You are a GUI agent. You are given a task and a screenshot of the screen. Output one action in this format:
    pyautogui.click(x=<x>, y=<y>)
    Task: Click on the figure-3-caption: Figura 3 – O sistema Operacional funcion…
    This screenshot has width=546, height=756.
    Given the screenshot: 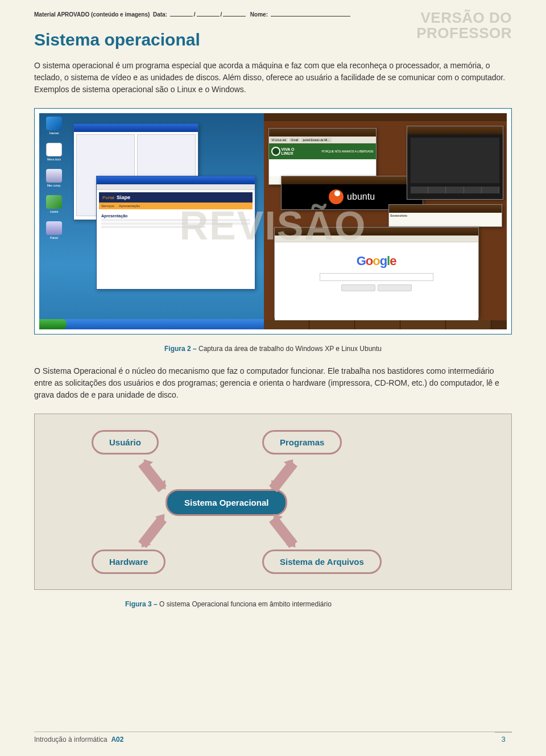 What is the action you would take?
    pyautogui.click(x=273, y=604)
    